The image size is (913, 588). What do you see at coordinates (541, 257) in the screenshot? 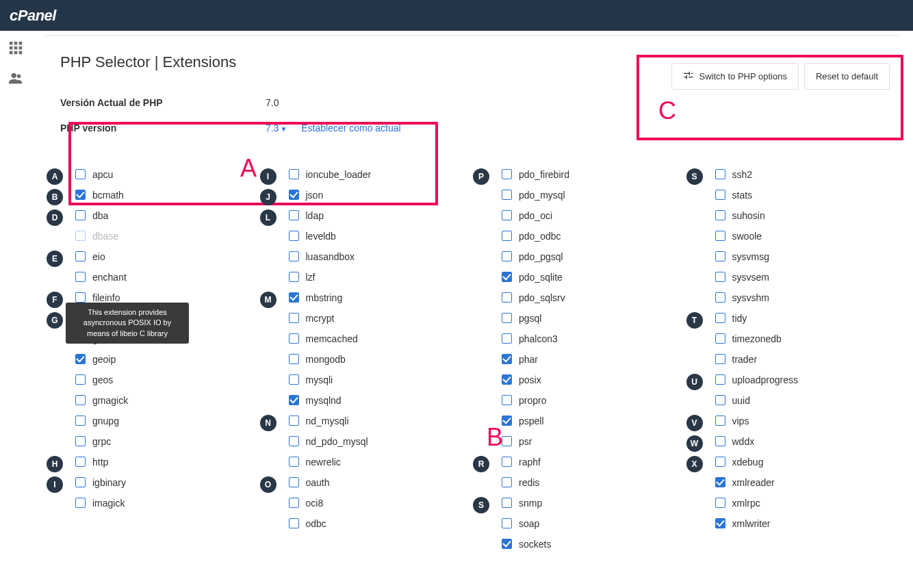
I see `extension-label: pdo_pgsql` at bounding box center [541, 257].